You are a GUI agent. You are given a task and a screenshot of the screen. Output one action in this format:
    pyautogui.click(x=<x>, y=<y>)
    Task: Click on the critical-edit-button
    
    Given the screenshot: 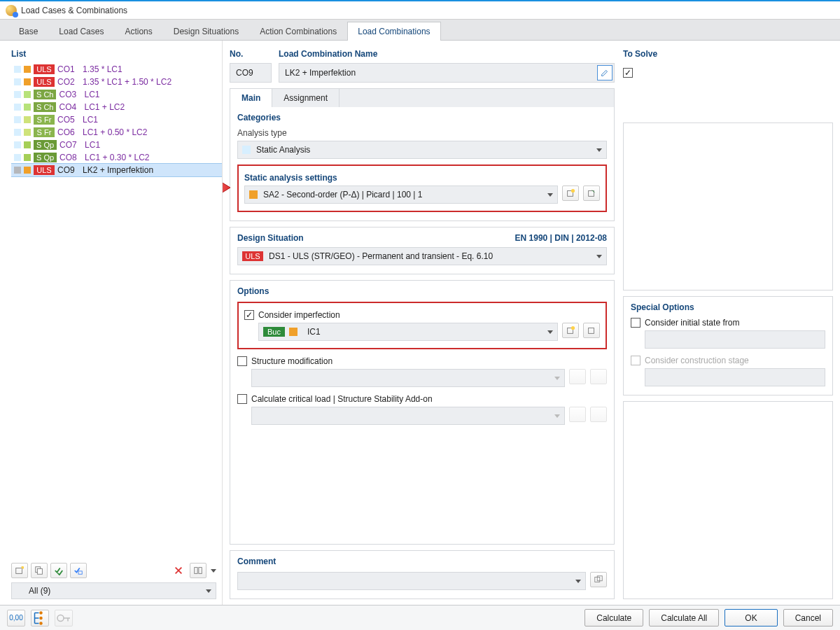 What is the action you would take?
    pyautogui.click(x=598, y=414)
    